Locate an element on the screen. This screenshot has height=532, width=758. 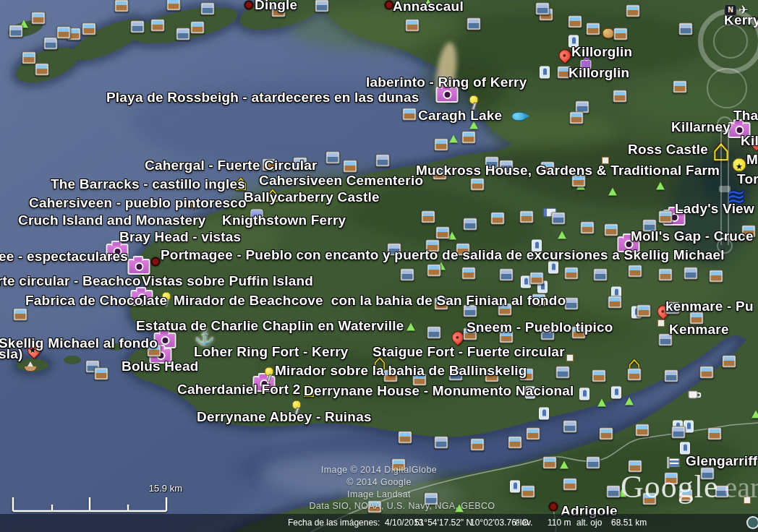
placemark-label: Annascaul is located at coordinates (428, 7).